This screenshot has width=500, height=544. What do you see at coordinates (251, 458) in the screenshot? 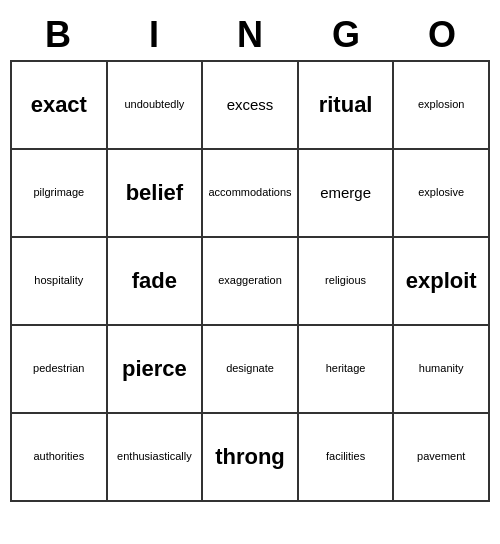
I see `bingo-cell-4-2: throng` at bounding box center [251, 458].